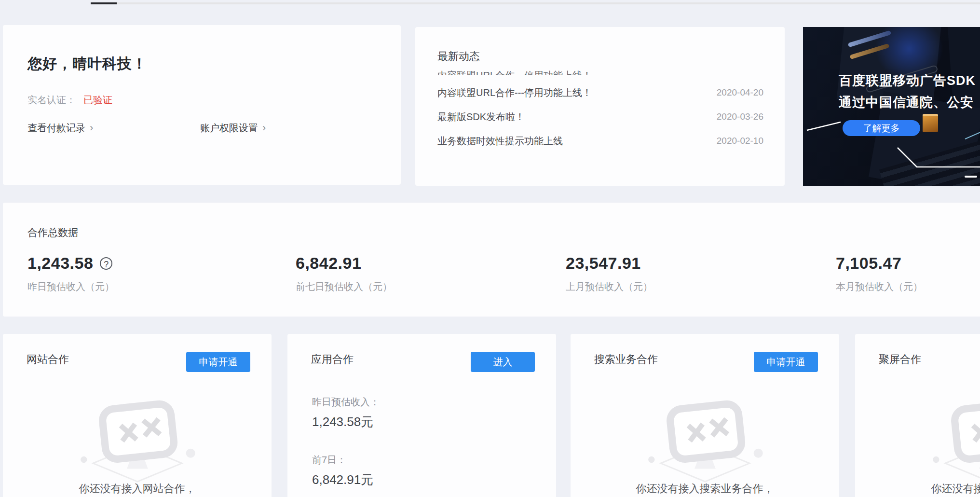  I want to click on carousel-indicator, so click(971, 177).